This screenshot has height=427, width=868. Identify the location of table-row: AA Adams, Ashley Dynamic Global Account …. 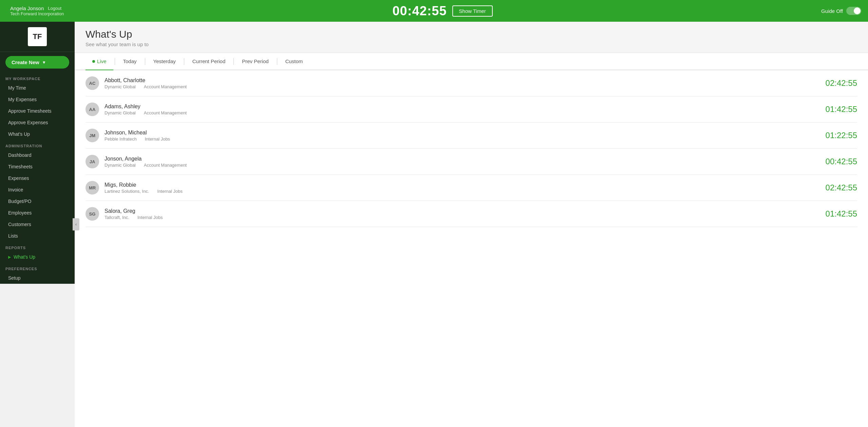
(471, 109).